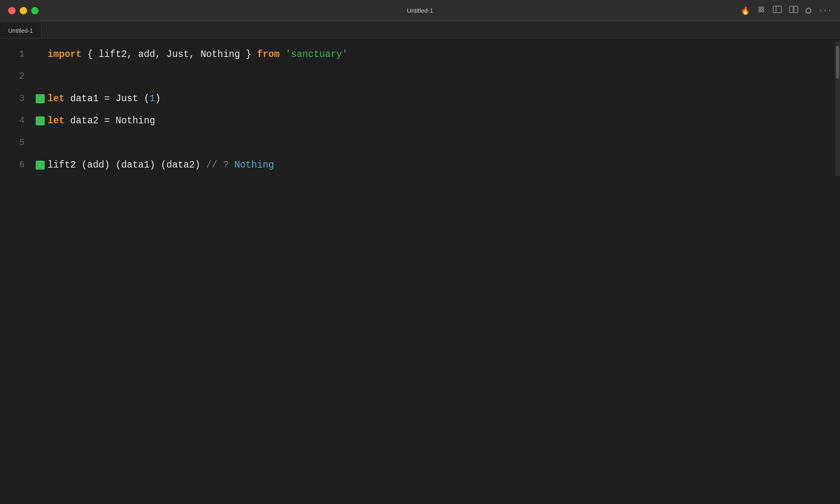 Image resolution: width=840 pixels, height=504 pixels. Describe the element at coordinates (786, 11) in the screenshot. I see `toolbar-icons: 🔥 ···` at that location.